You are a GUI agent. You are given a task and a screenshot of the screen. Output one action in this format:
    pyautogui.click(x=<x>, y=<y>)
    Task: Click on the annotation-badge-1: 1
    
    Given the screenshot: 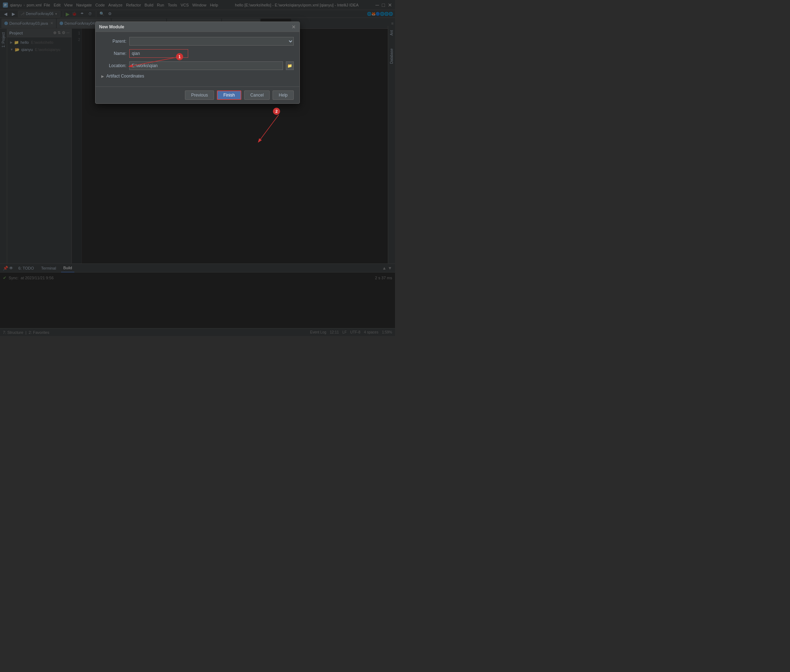 What is the action you would take?
    pyautogui.click(x=180, y=56)
    